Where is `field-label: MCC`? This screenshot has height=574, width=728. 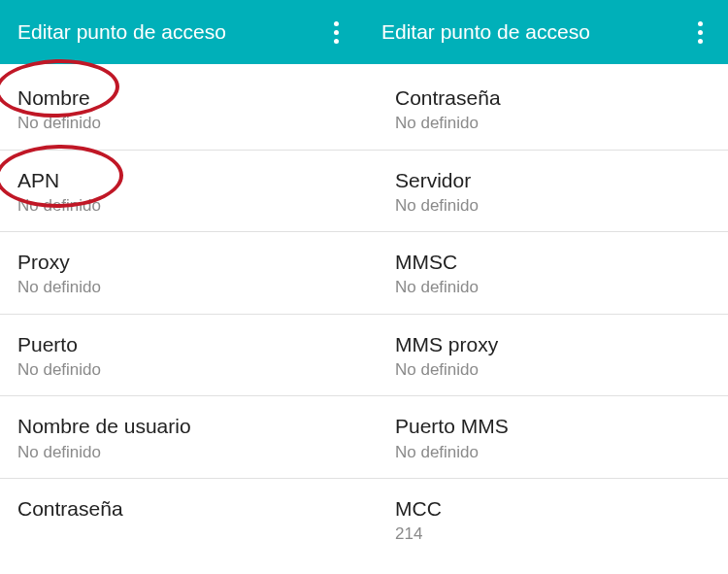 field-label: MCC is located at coordinates (553, 509).